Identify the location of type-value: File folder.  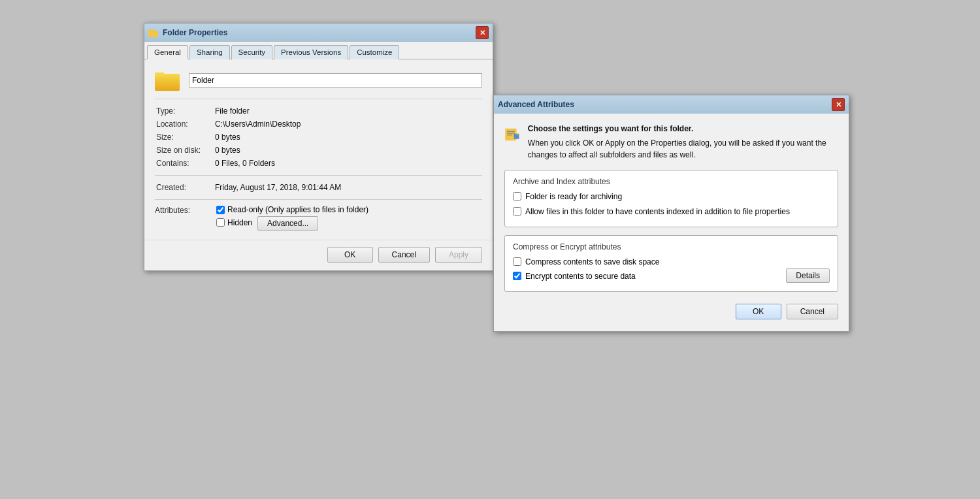
(348, 111).